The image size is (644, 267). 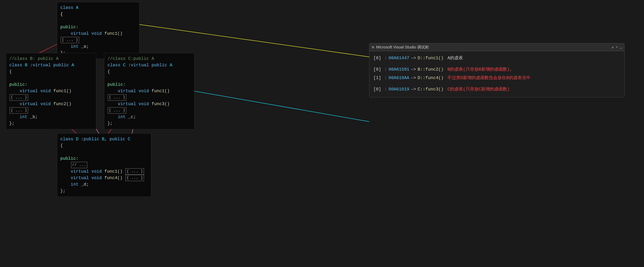 What do you see at coordinates (98, 8) in the screenshot?
I see `class-a-line1: class A` at bounding box center [98, 8].